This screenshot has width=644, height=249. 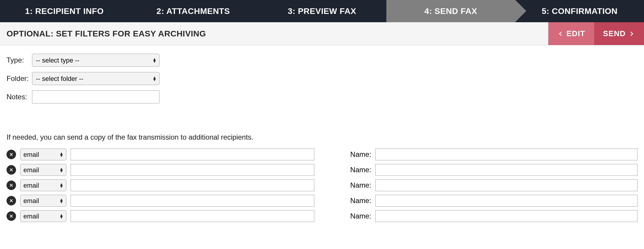 What do you see at coordinates (193, 11) in the screenshot?
I see `step-attachments: 2: ATTACHMENTS` at bounding box center [193, 11].